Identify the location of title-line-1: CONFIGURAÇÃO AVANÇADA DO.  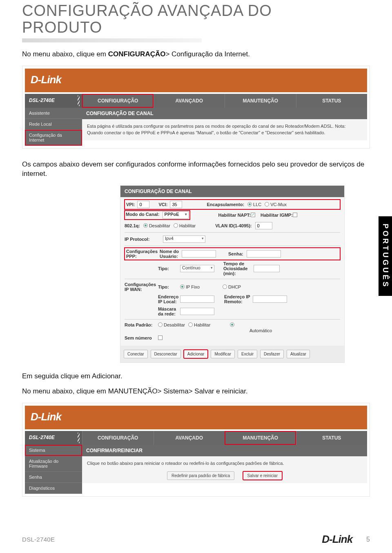
(147, 11).